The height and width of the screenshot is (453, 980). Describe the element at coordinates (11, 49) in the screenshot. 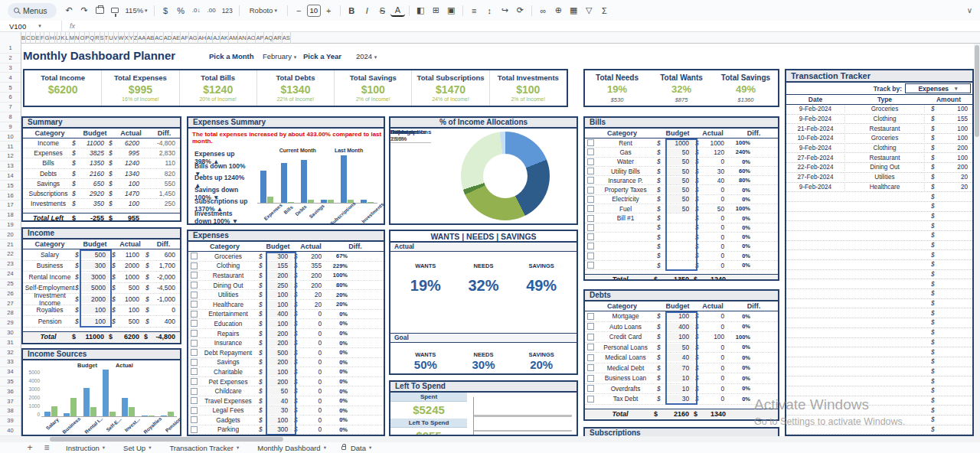

I see `row-header: 1` at that location.